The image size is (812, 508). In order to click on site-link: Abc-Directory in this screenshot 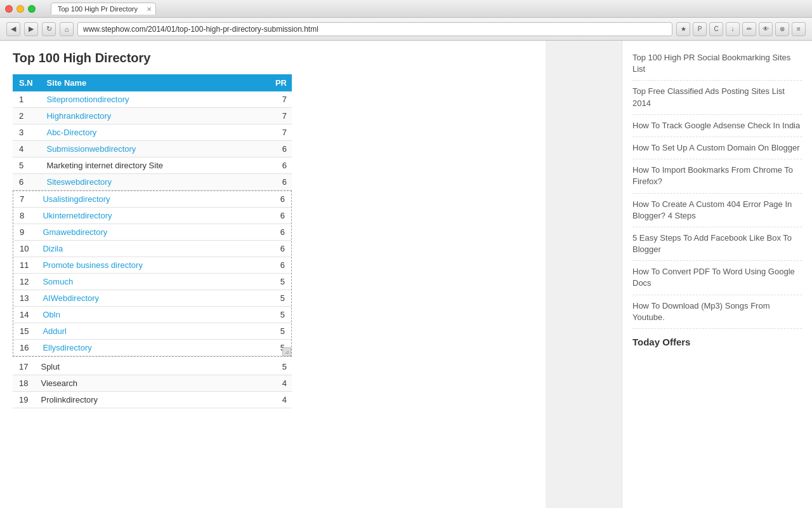, I will do `click(71, 132)`.